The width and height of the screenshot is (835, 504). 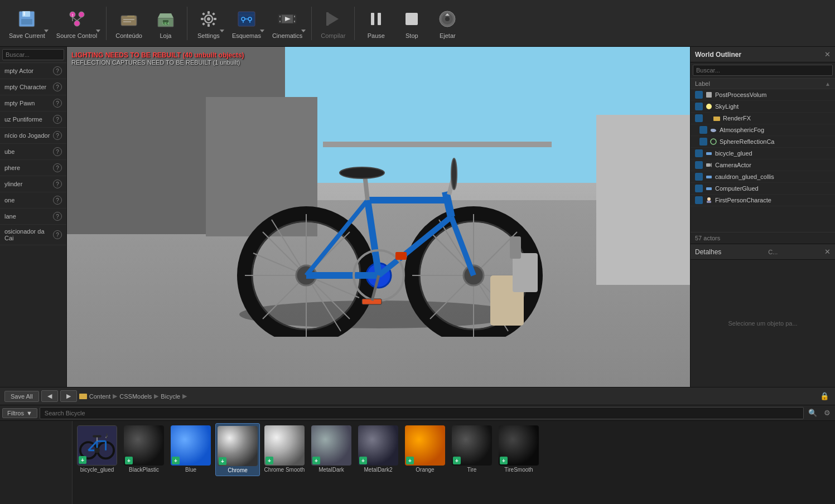 I want to click on left-panel-item-cone: one ?, so click(x=33, y=201).